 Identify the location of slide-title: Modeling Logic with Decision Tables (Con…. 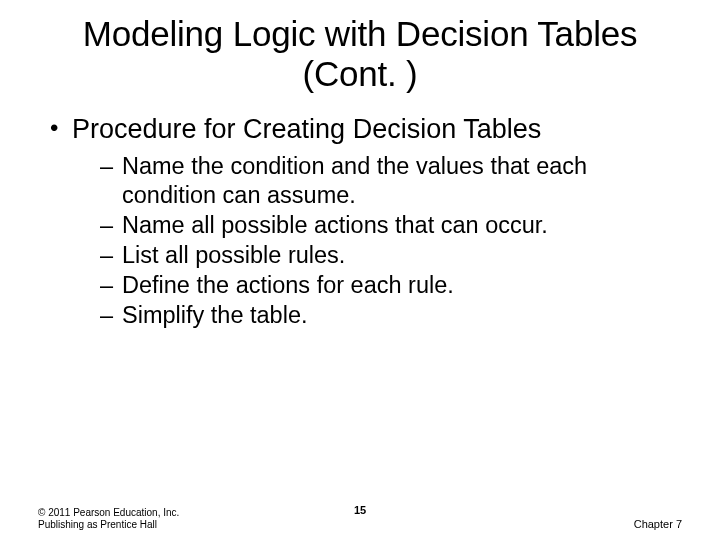
(360, 54).